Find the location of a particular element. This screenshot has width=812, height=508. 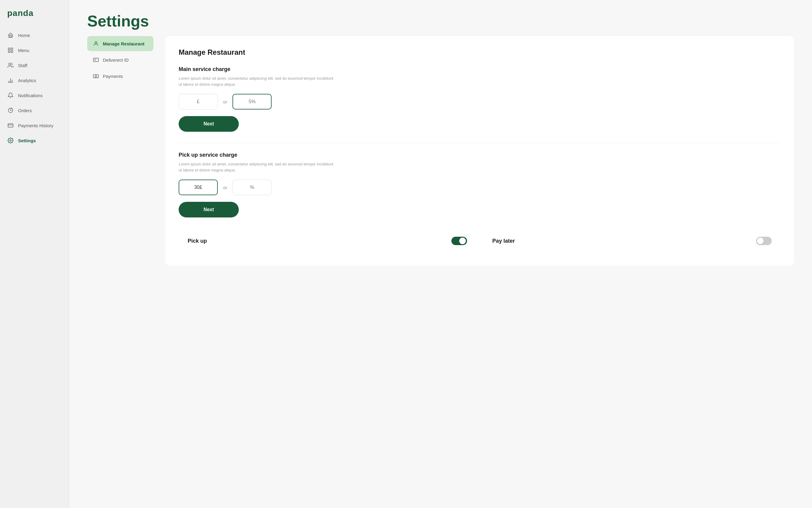

main-service-charge-next-button: Next is located at coordinates (209, 124).